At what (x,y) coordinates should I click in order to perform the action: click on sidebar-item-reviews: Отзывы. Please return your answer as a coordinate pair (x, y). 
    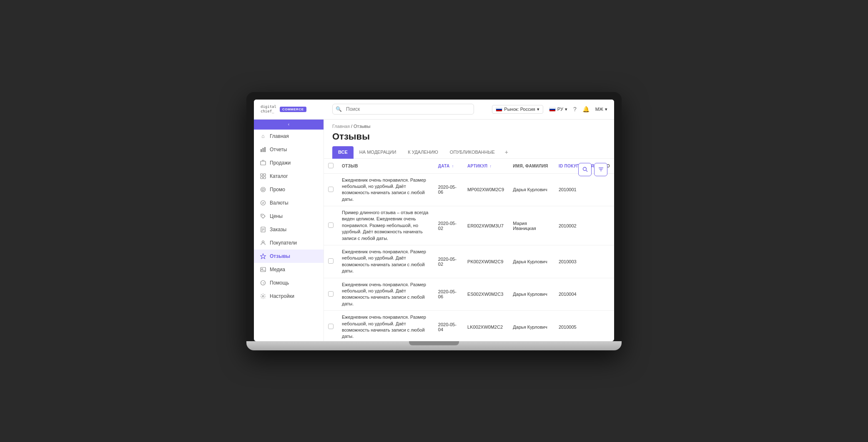
    Looking at the image, I should click on (288, 256).